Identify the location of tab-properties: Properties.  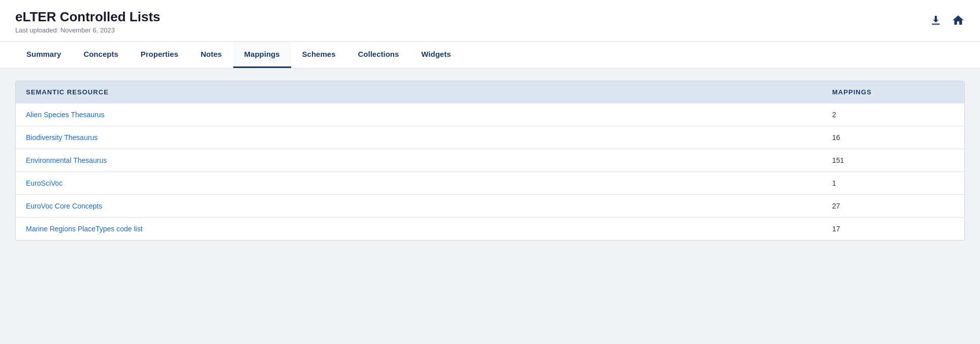
(160, 55).